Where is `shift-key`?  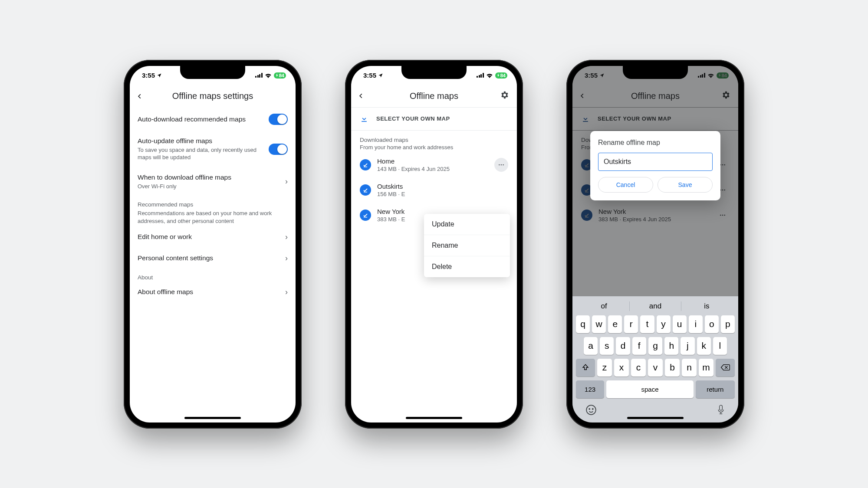
shift-key is located at coordinates (585, 368).